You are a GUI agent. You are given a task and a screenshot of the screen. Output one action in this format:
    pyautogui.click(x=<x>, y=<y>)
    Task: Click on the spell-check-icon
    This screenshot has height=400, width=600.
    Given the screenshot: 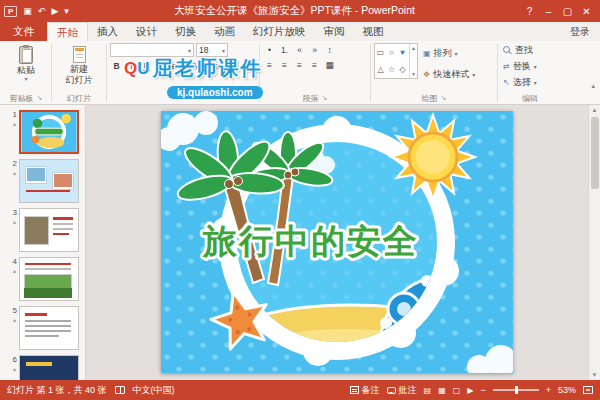 What is the action you would take?
    pyautogui.click(x=120, y=390)
    